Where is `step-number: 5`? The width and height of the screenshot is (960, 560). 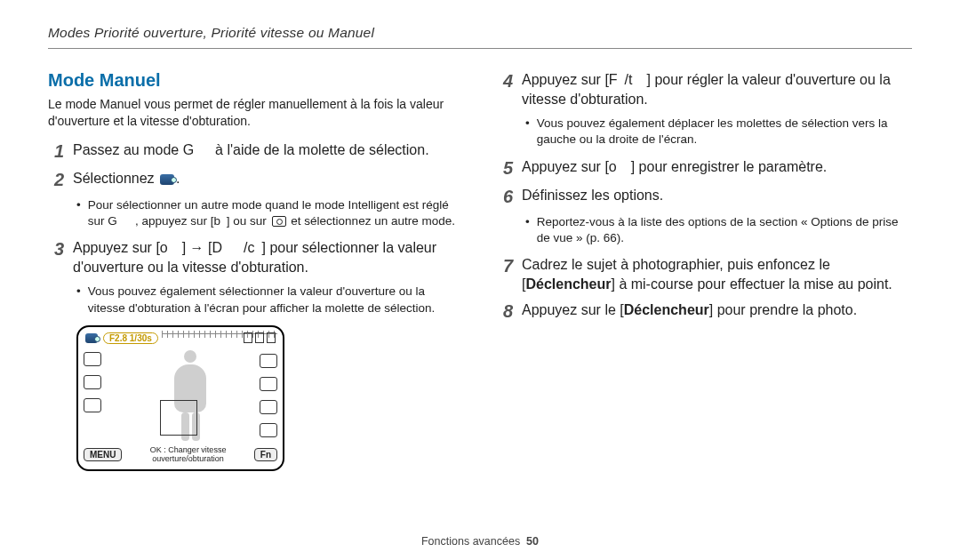 step-number: 5 is located at coordinates (505, 168).